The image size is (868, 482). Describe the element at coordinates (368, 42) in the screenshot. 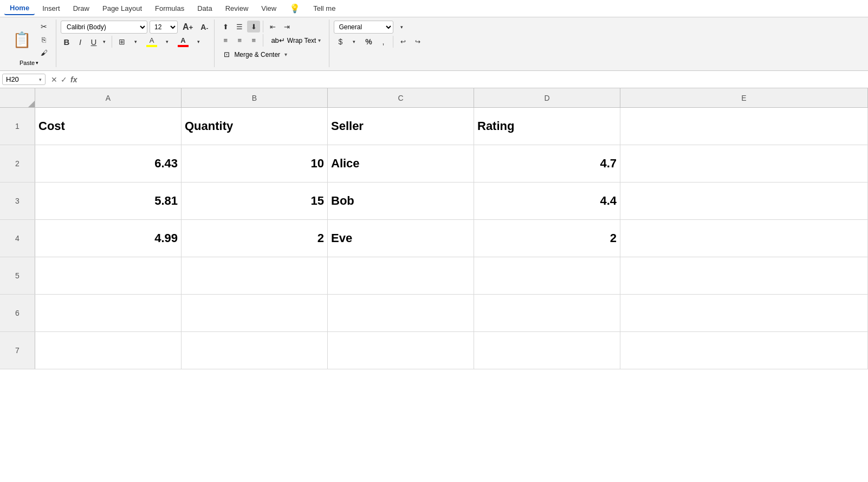

I see `percent-button: %` at that location.